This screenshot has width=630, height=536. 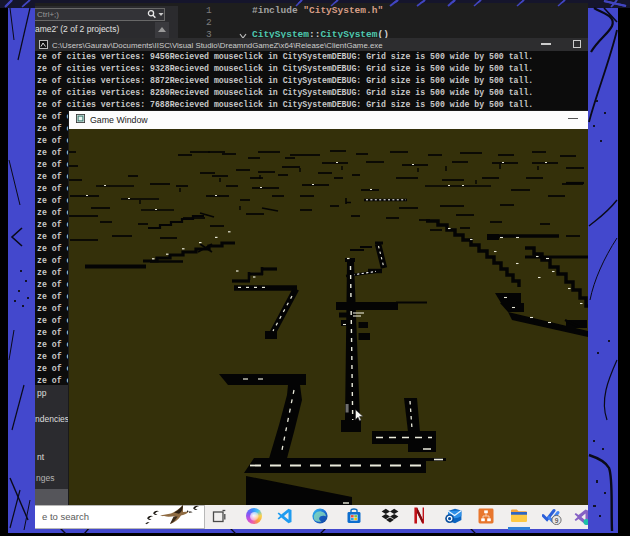 I want to click on svg-text: 9, so click(x=557, y=520).